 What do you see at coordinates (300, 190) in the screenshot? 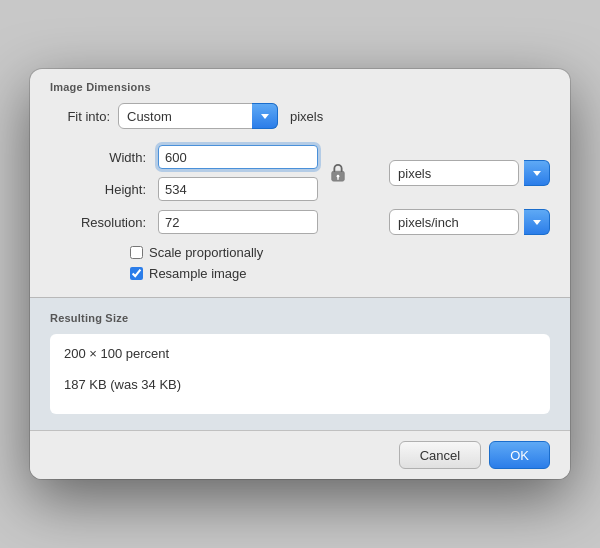
I see `fields-grid: Width: pixels inches cm mm percent` at bounding box center [300, 190].